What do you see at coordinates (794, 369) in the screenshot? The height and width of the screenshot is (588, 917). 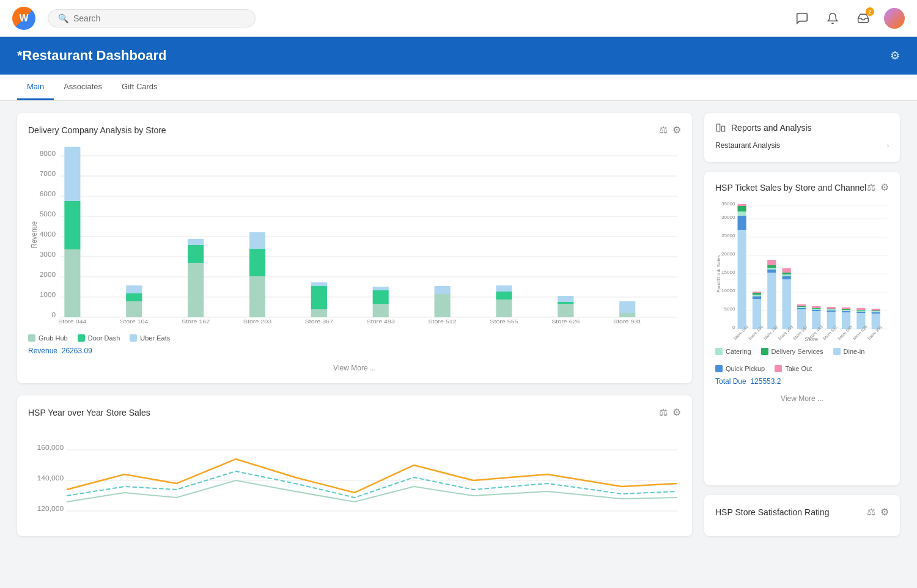 I see `legend-takeout: Take Out` at bounding box center [794, 369].